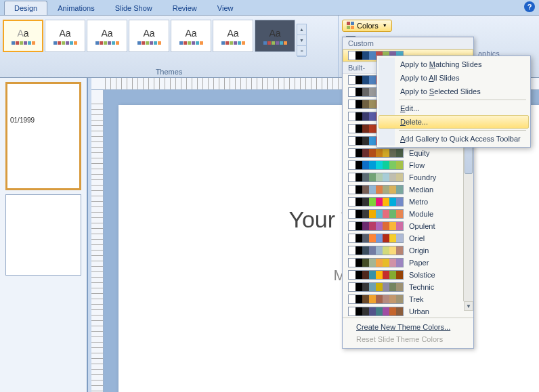  I want to click on tab-design: Design, so click(26, 8).